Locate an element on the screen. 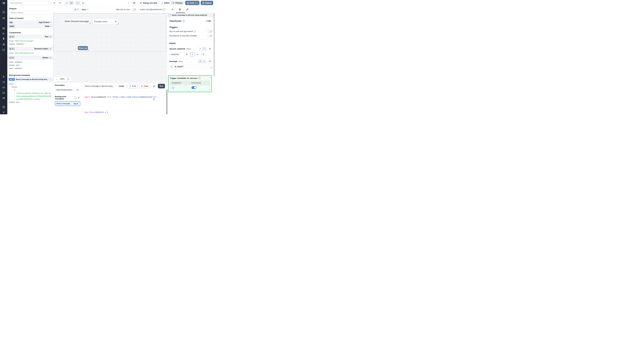  mobile-view-button is located at coordinates (78, 3).